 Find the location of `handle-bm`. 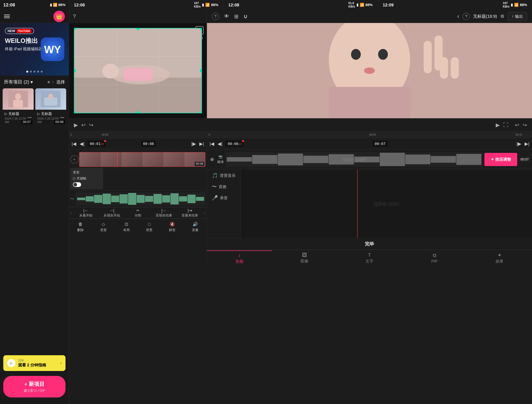

handle-bm is located at coordinates (138, 112).